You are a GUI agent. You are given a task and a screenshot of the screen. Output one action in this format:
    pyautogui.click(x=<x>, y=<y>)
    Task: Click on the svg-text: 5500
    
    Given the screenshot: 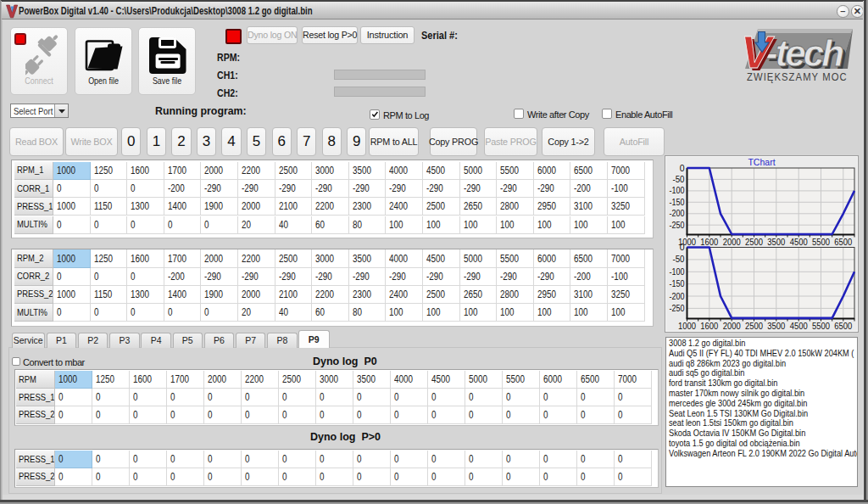 What is the action you would take?
    pyautogui.click(x=821, y=326)
    